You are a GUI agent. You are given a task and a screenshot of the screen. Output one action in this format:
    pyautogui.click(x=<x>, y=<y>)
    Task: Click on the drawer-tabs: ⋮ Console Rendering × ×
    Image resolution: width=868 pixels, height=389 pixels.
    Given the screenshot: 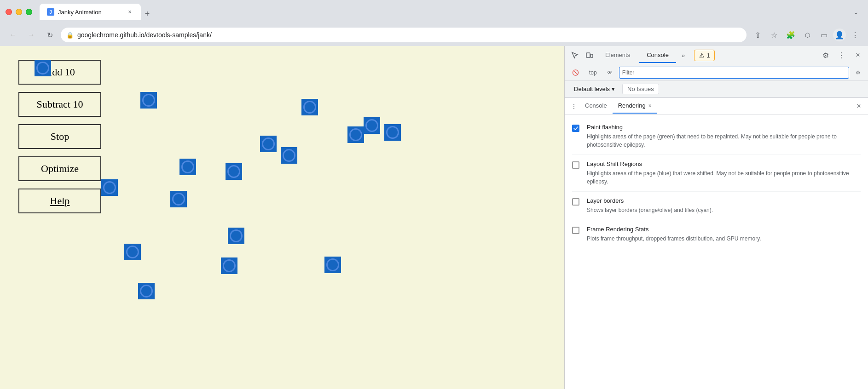 What is the action you would take?
    pyautogui.click(x=716, y=106)
    